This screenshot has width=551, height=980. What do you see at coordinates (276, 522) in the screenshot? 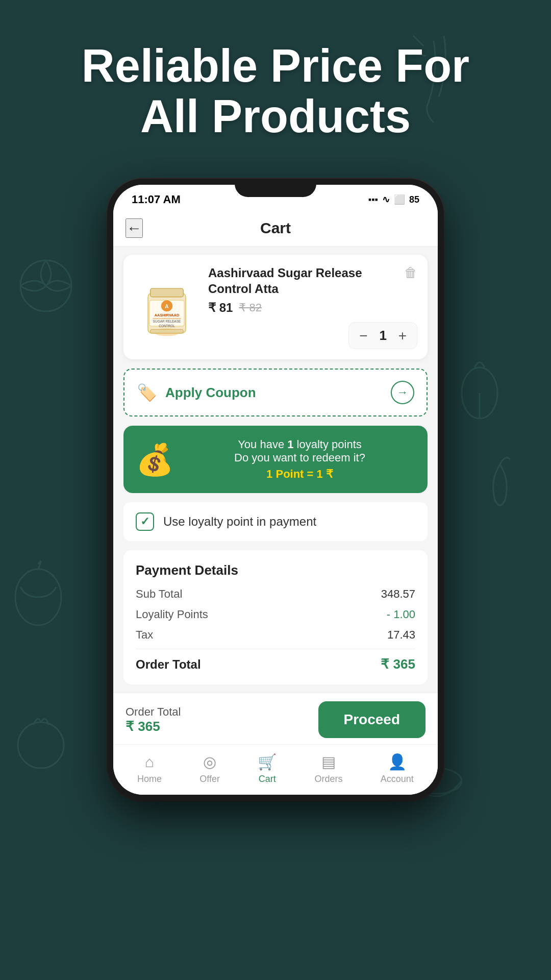
I see `loyalty-checkbox-row: ✓ Use loyalty point in payment` at bounding box center [276, 522].